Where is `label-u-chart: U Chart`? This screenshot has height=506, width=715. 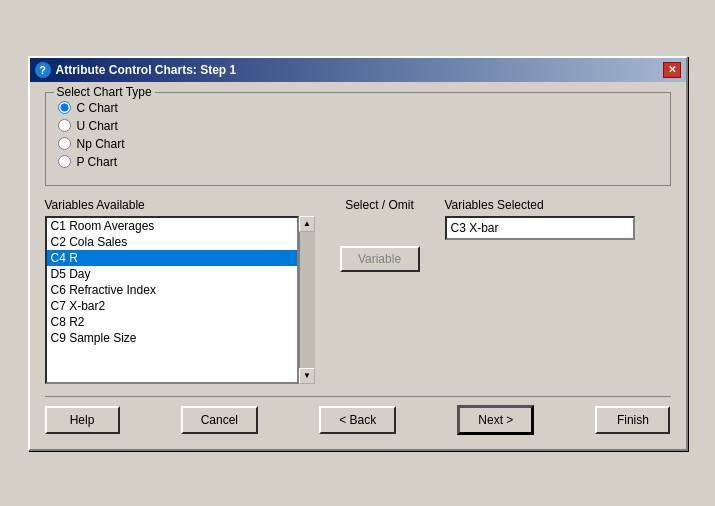
label-u-chart: U Chart is located at coordinates (98, 126).